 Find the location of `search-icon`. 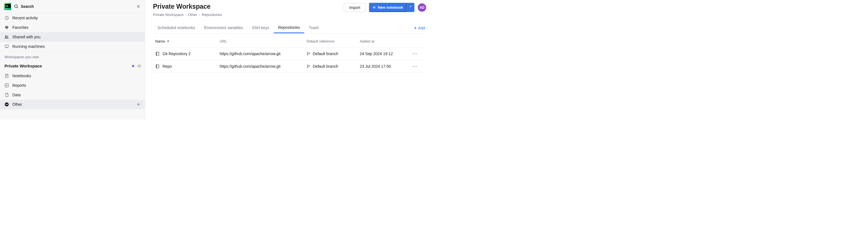

search-icon is located at coordinates (16, 6).